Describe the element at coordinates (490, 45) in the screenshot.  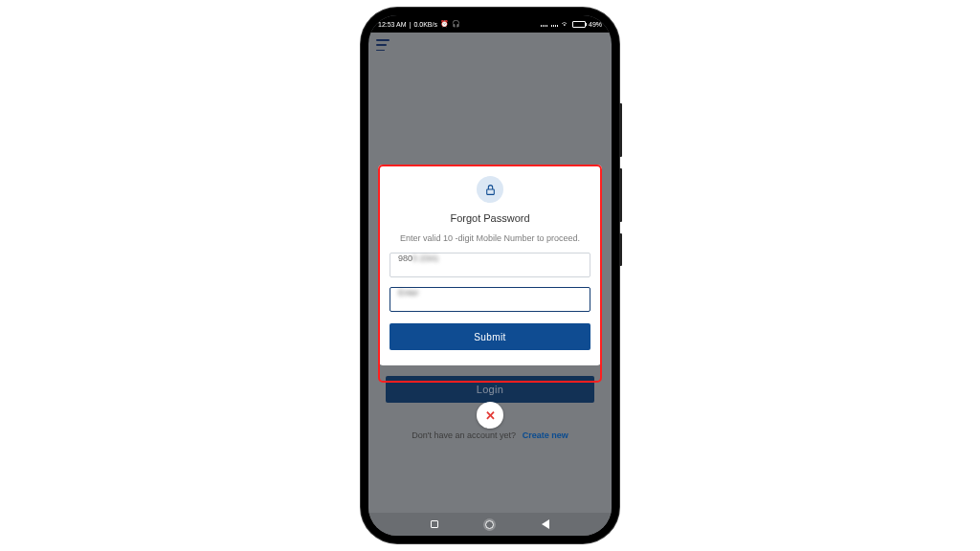
I see `app-bar` at that location.